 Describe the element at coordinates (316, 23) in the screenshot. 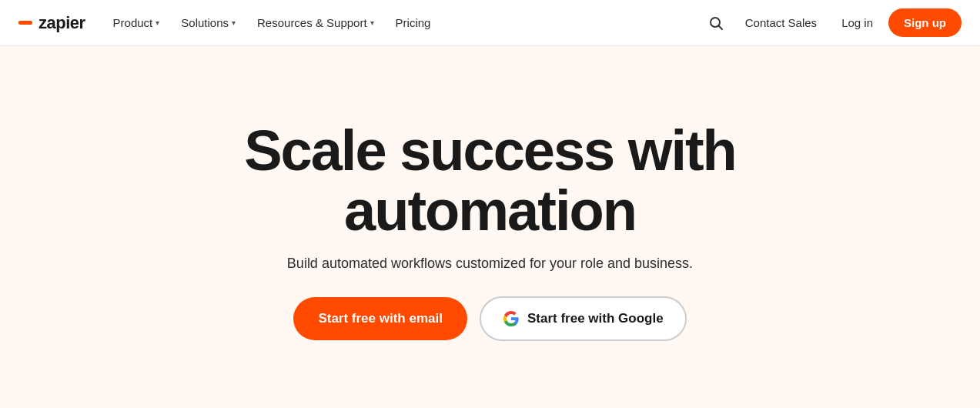

I see `nav-item-resources: Resources & Support ▾` at that location.